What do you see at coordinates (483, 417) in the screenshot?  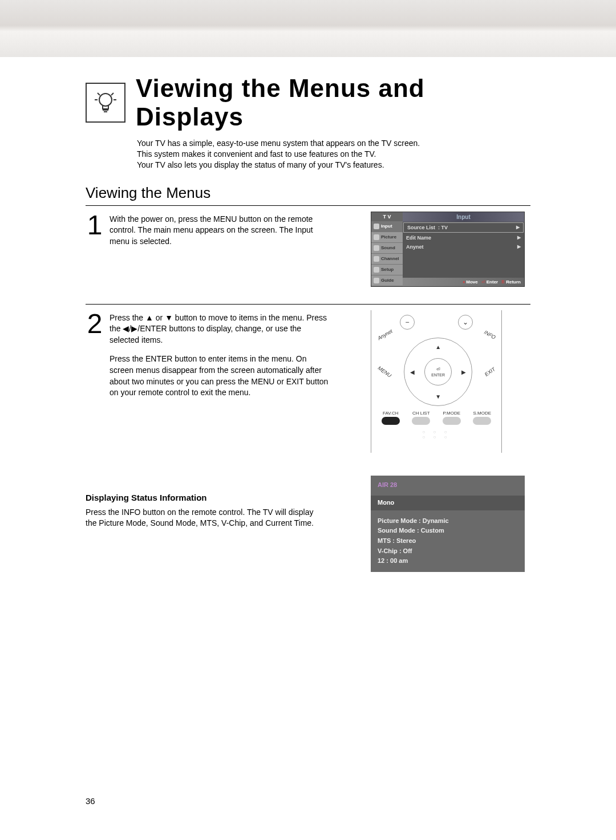 I see `remote-smode: S.MODE` at bounding box center [483, 417].